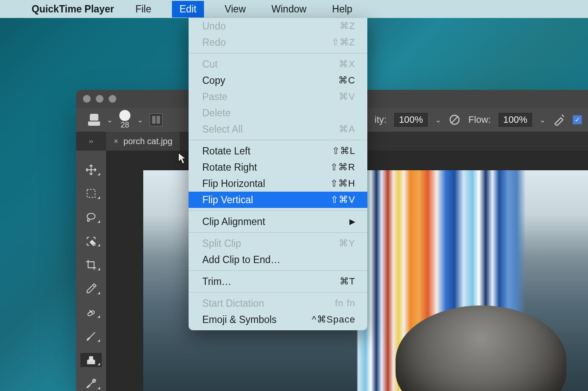  Describe the element at coordinates (278, 200) in the screenshot. I see `menu-item-flip-vertical: Flip Vertical ⇧⌘V` at that location.